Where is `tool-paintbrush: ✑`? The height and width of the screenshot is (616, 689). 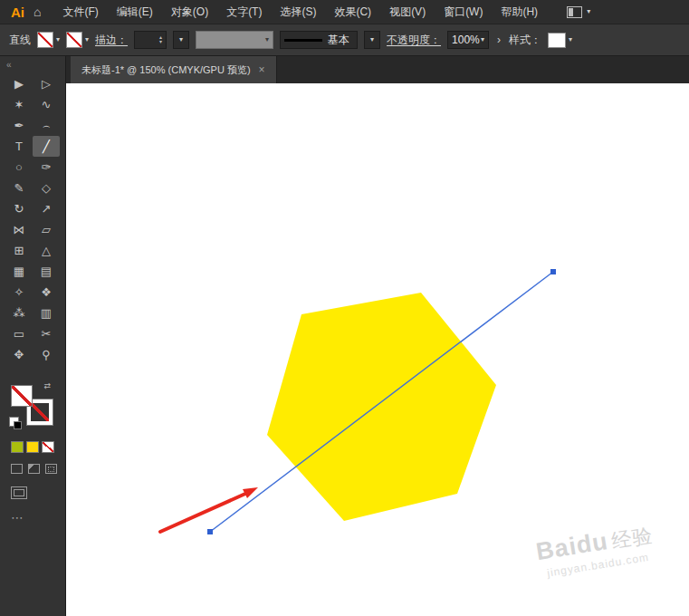 tool-paintbrush: ✑ is located at coordinates (46, 167).